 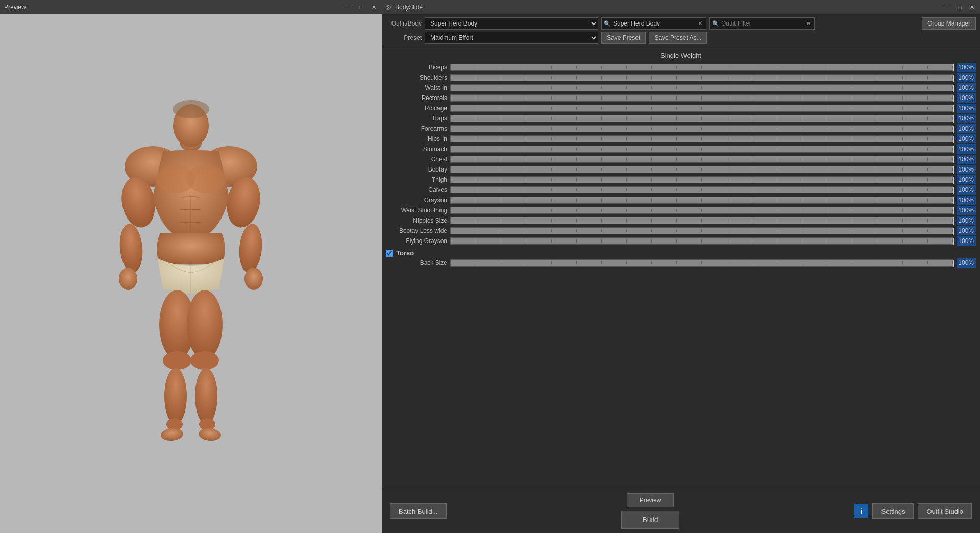 What do you see at coordinates (349, 7) in the screenshot?
I see `preview-minimize-button: —` at bounding box center [349, 7].